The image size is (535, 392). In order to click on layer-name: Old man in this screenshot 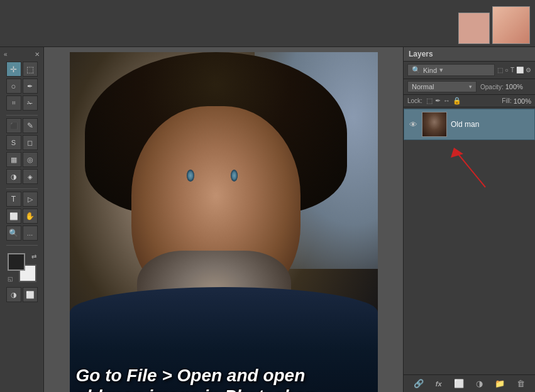, I will do `click(490, 124)`.